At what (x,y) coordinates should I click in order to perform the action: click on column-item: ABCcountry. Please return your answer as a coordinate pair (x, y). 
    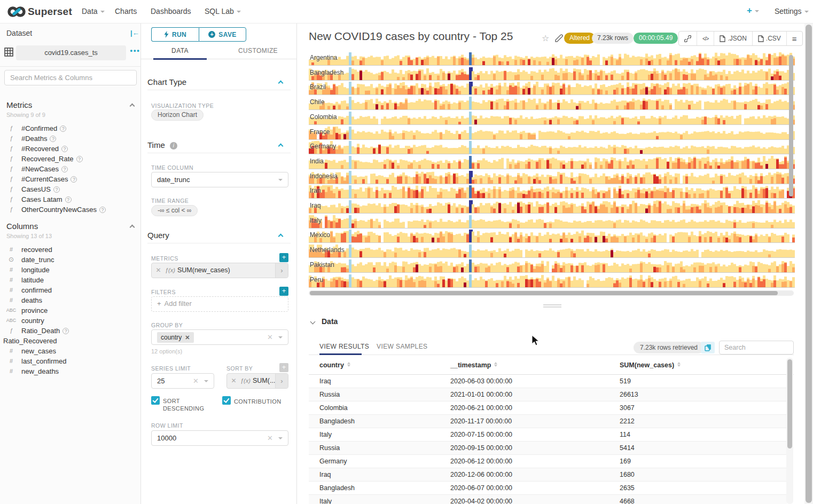
    Looking at the image, I should click on (71, 320).